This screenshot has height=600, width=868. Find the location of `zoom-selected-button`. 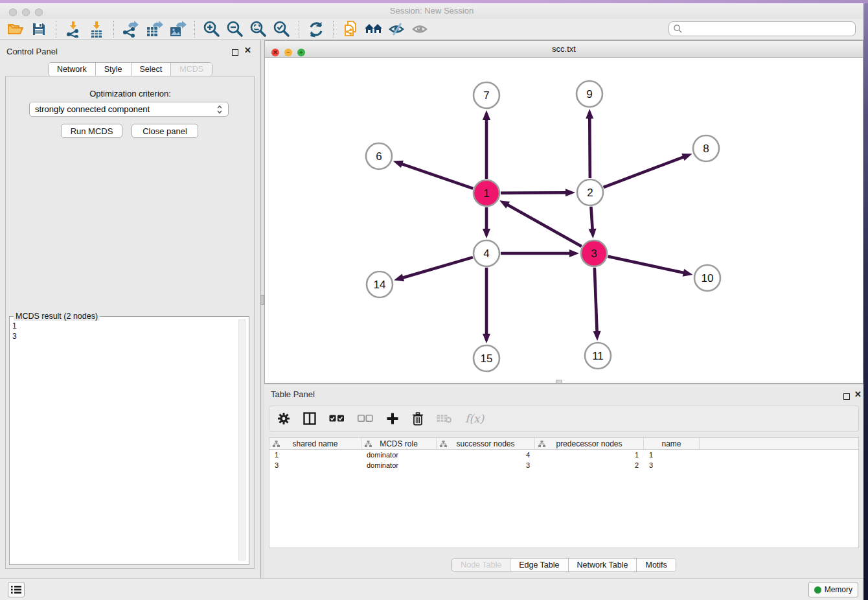

zoom-selected-button is located at coordinates (282, 29).